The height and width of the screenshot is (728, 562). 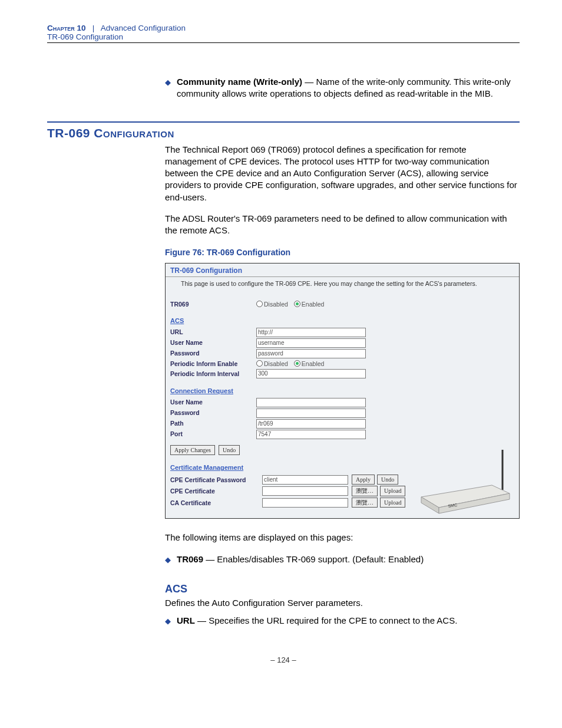 What do you see at coordinates (239, 81) in the screenshot?
I see `bullet-term: Community name (Write-only)` at bounding box center [239, 81].